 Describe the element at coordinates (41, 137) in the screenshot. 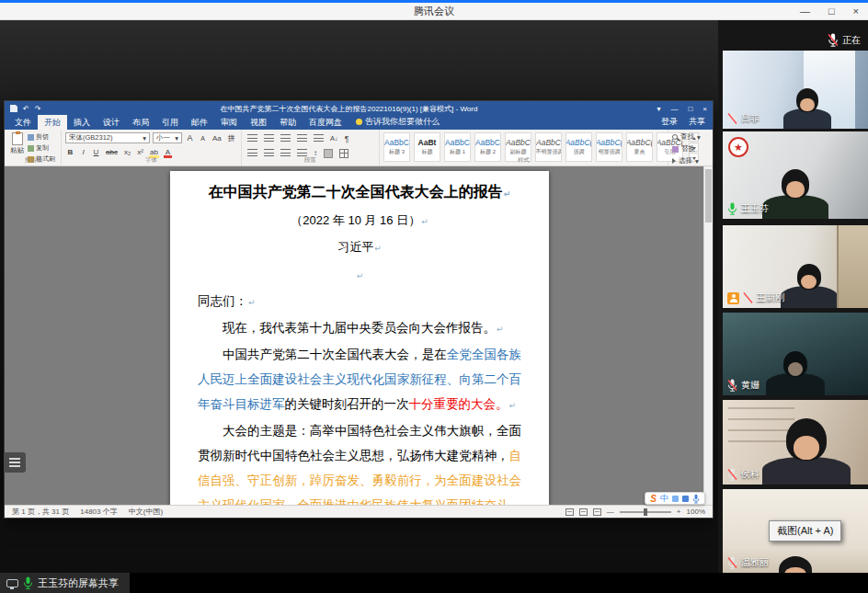

I see `cut-button: 剪切` at that location.